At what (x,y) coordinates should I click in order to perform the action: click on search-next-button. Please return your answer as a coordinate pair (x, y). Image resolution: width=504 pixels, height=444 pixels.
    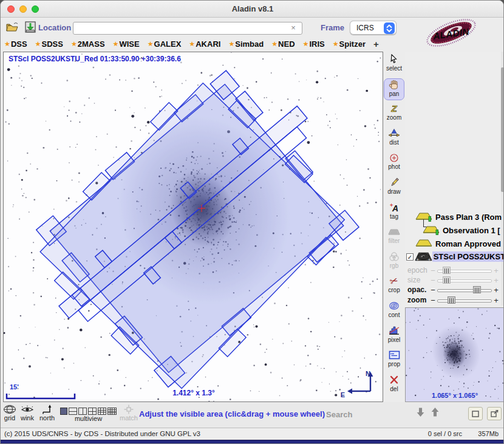
    Looking at the image, I should click on (420, 413).